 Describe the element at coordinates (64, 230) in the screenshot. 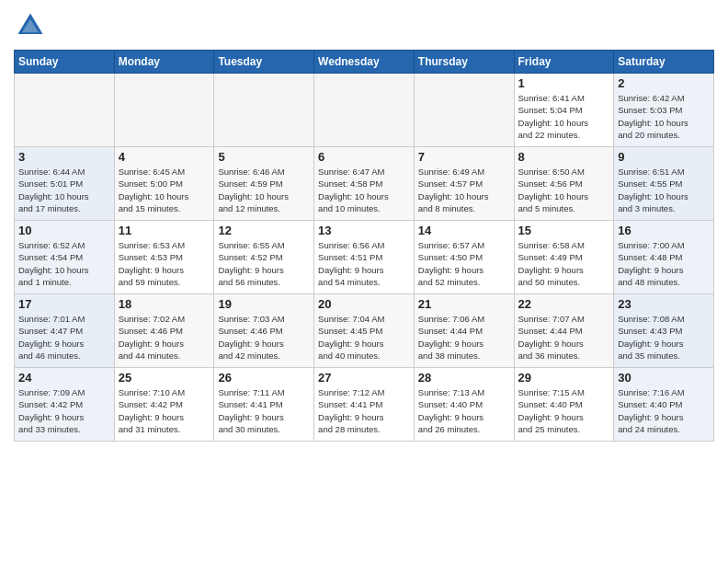

I see `day-number: 10` at that location.